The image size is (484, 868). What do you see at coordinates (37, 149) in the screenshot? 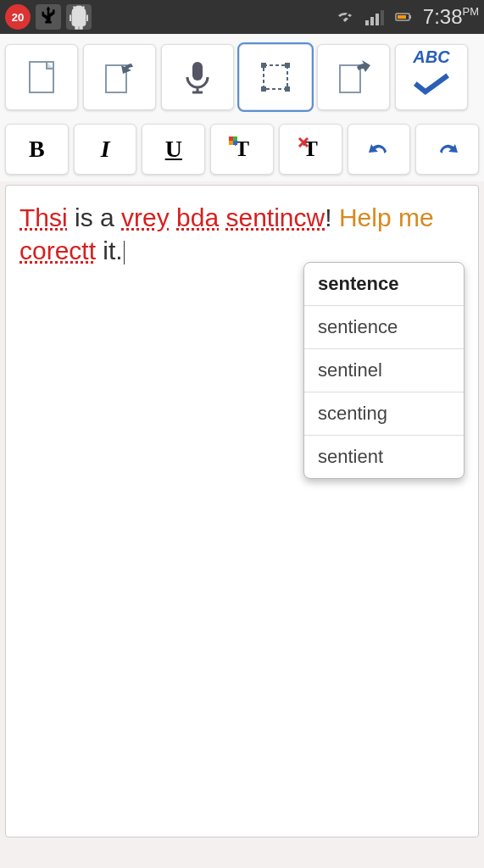
I see `bold-button: B` at bounding box center [37, 149].